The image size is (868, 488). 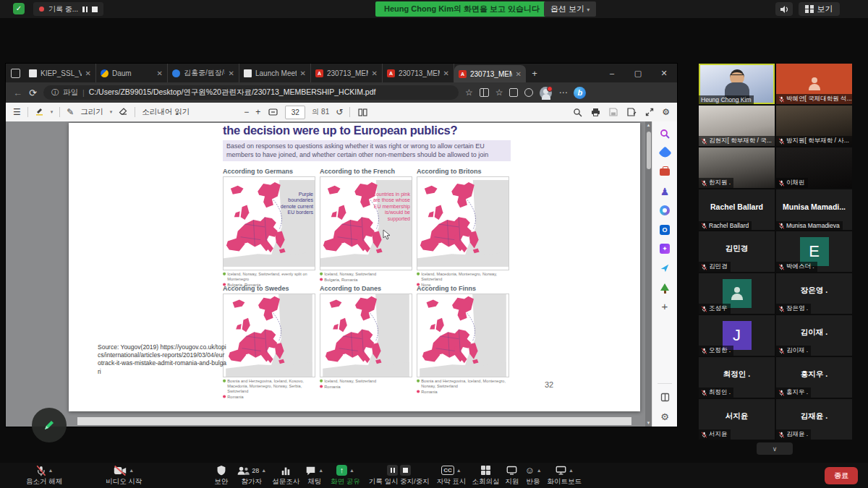 I want to click on fit-page-icon, so click(x=273, y=112).